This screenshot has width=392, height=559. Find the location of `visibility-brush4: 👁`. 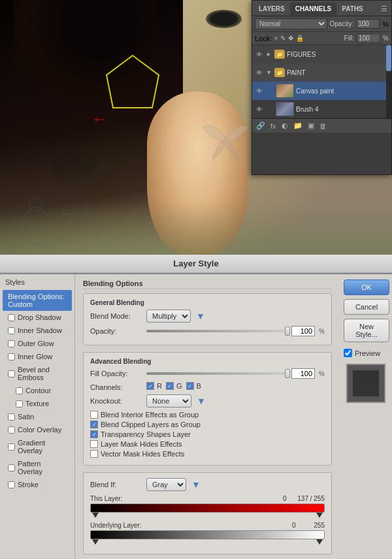

visibility-brush4: 👁 is located at coordinates (259, 109).